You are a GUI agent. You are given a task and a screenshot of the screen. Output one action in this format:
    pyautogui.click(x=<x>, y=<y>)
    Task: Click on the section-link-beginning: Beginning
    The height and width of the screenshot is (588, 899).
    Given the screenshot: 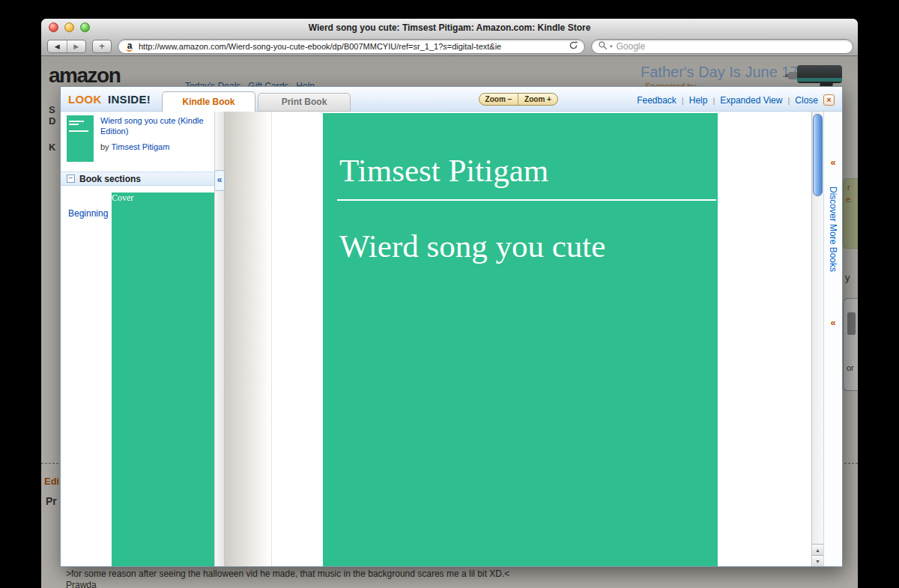 What is the action you would take?
    pyautogui.click(x=88, y=213)
    